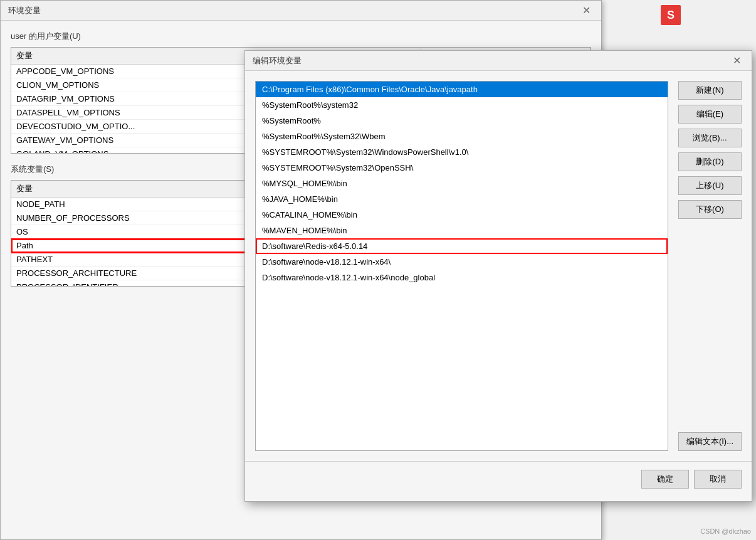 The image size is (756, 540). Describe the element at coordinates (461, 183) in the screenshot. I see `path-list-item: %MYSQL_HOME%\bin` at that location.